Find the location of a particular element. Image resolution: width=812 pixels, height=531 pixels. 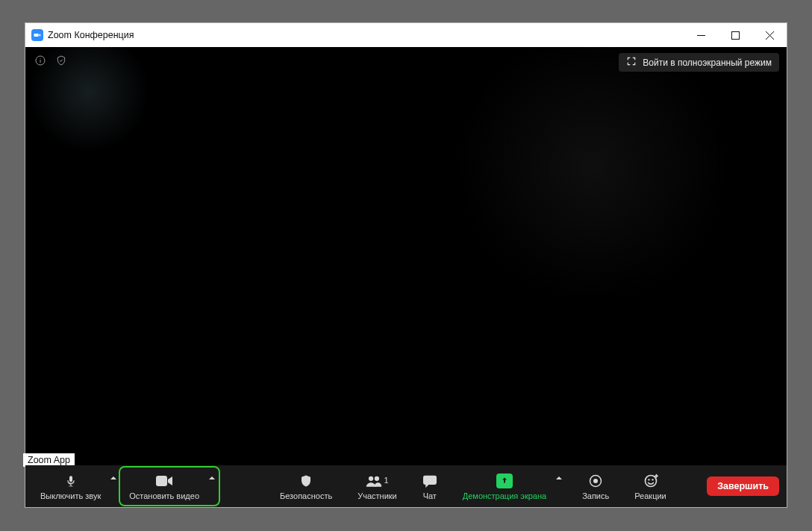

participants-button: 1 Участники is located at coordinates (378, 486).